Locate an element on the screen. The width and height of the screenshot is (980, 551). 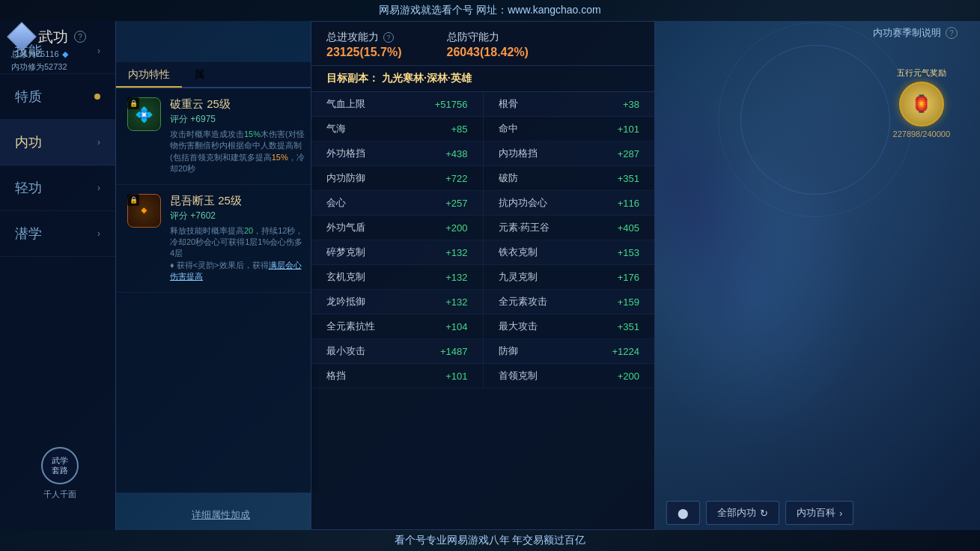
attr-name-7-left: 玄机克制 is located at coordinates (346, 277).